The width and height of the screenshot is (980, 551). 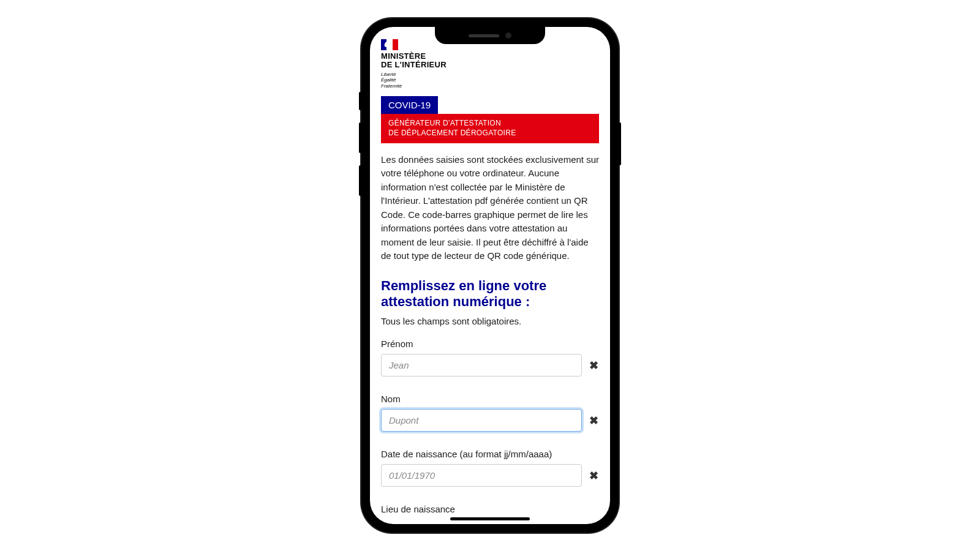 I want to click on form-group-firstname: Prénom ✖, so click(x=490, y=358).